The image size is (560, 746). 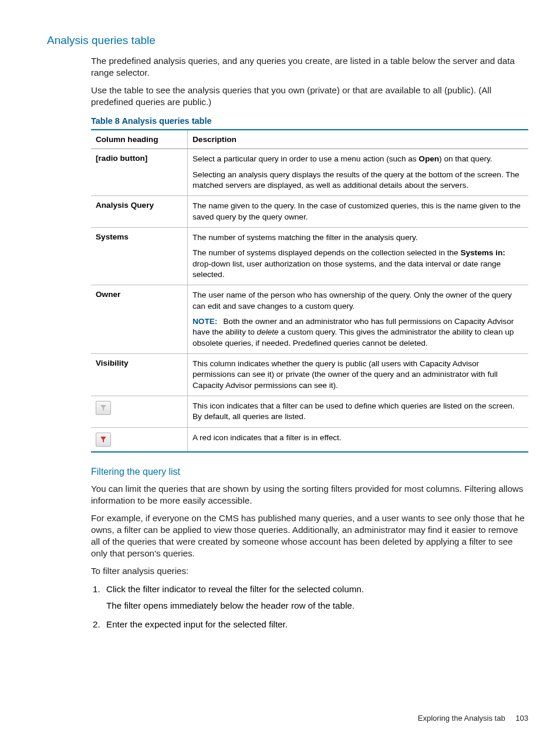 I want to click on cell-description: Select a particular query in order to us…, so click(x=358, y=173).